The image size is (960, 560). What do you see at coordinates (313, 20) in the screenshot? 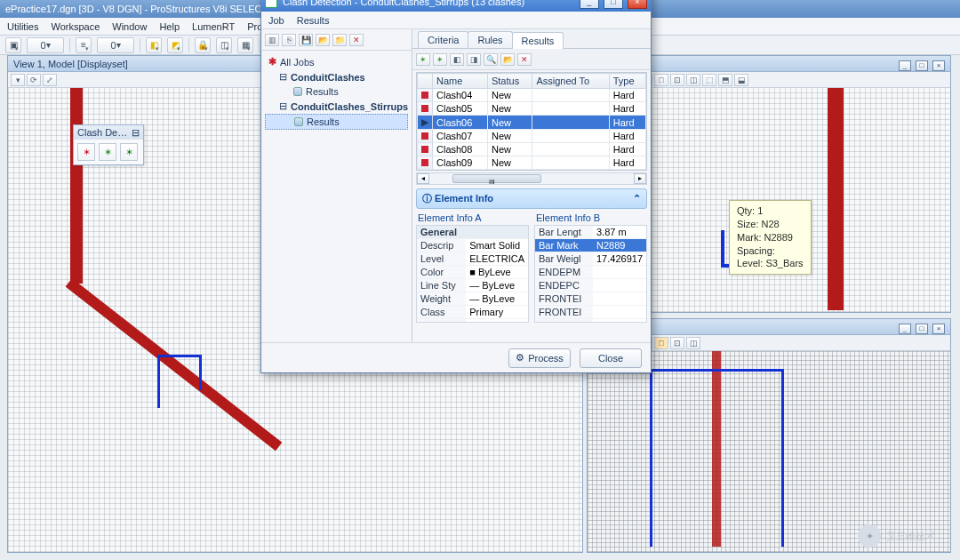
I see `dialog-menu-results: Results` at bounding box center [313, 20].